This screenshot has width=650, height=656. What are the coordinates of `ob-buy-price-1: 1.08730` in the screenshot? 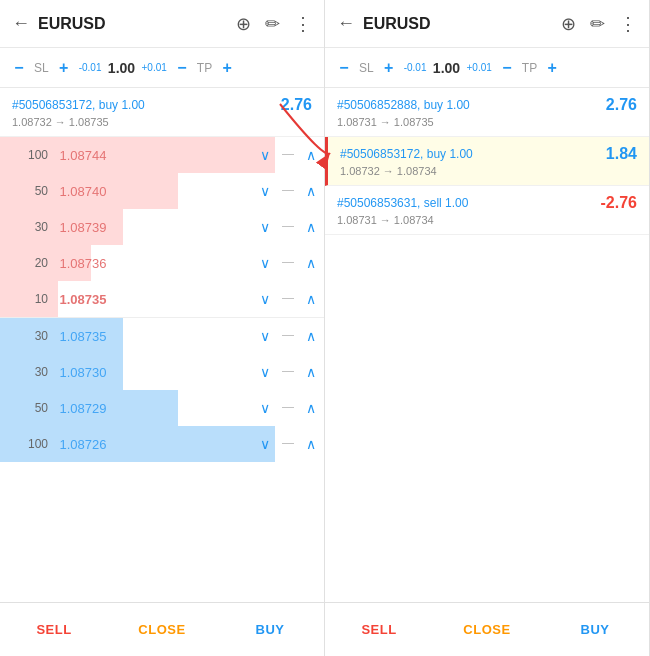 It's located at (83, 372).